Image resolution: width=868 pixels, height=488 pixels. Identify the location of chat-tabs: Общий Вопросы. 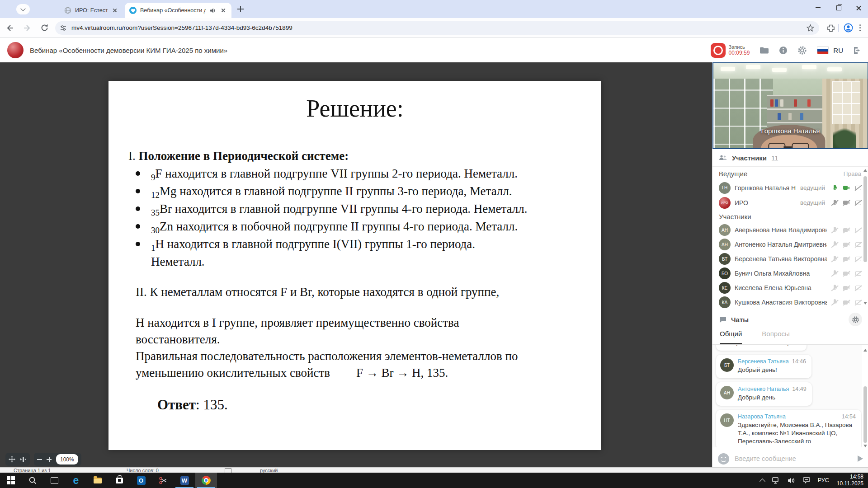
(790, 337).